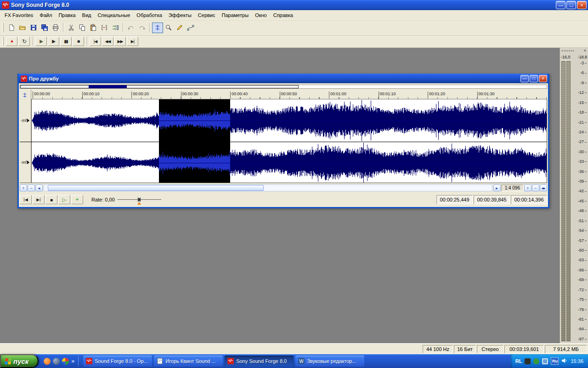  What do you see at coordinates (53, 41) in the screenshot?
I see `play-button: ▶` at bounding box center [53, 41].